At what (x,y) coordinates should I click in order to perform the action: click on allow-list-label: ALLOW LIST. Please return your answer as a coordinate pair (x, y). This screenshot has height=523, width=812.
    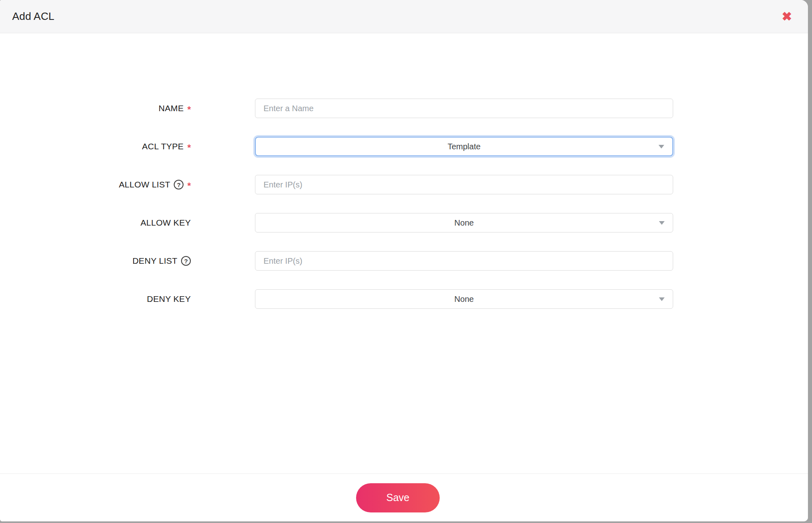
    Looking at the image, I should click on (145, 185).